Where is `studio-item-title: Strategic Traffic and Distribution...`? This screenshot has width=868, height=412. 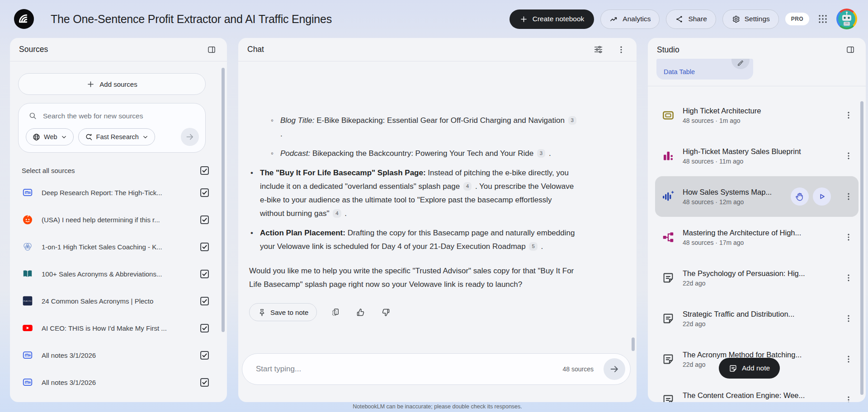 studio-item-title: Strategic Traffic and Distribution... is located at coordinates (758, 314).